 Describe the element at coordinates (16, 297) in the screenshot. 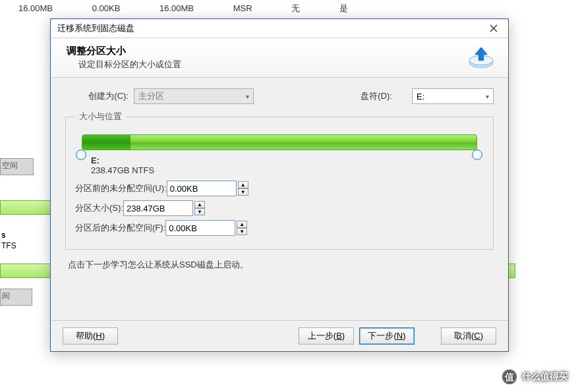

I see `bg-strip: 间` at that location.